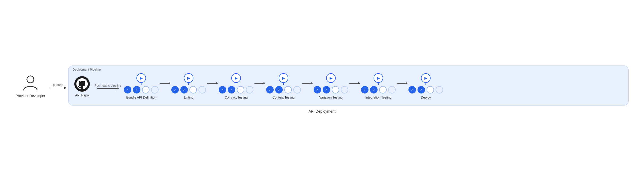  What do you see at coordinates (374, 90) in the screenshot?
I see `check-node-integration-2: ✓` at bounding box center [374, 90].